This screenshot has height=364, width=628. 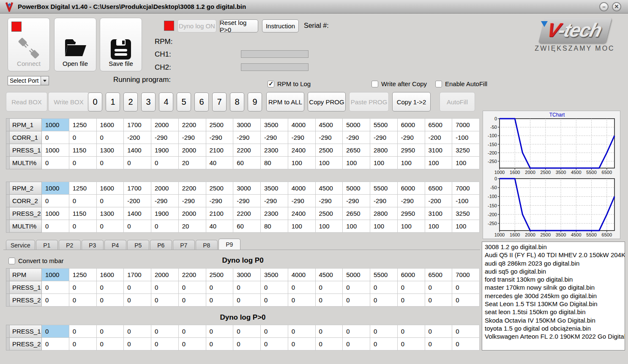 What do you see at coordinates (239, 26) in the screenshot?
I see `reset-log-button: Reset log P>0` at bounding box center [239, 26].